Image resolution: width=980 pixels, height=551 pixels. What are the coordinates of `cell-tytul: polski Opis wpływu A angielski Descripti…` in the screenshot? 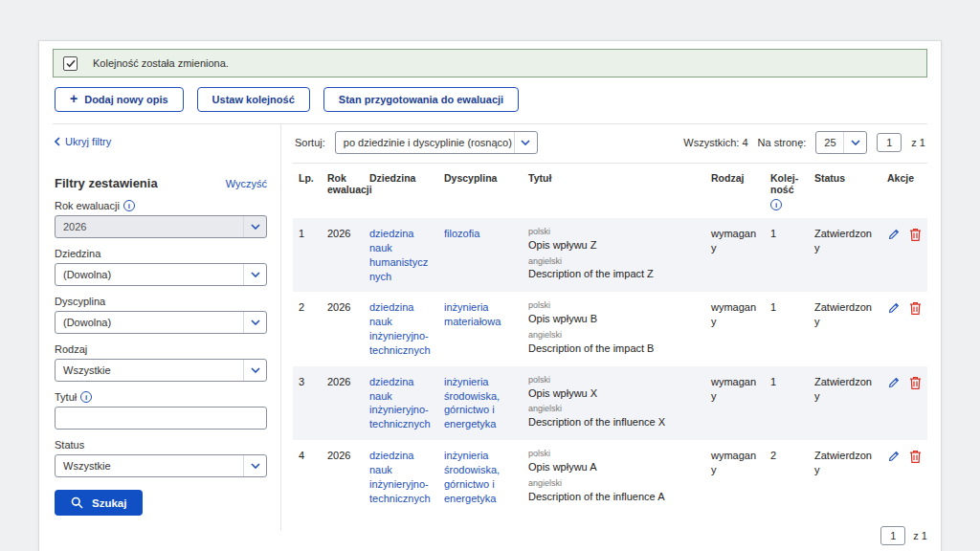 It's located at (614, 476).